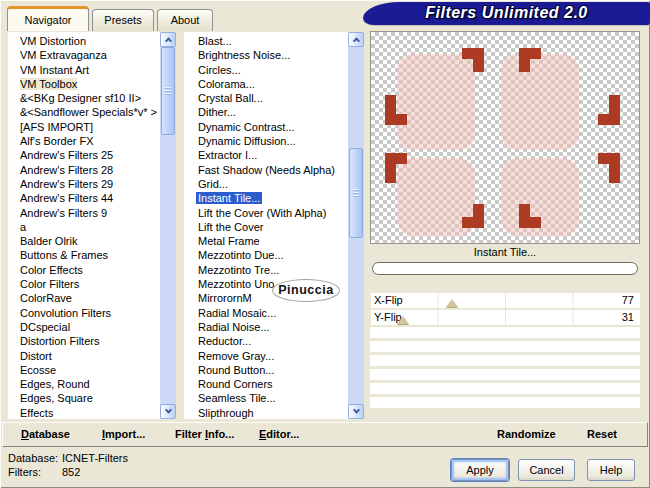 The width and height of the screenshot is (650, 488). Describe the element at coordinates (52, 270) in the screenshot. I see `list-item-label: Color Effects` at that location.